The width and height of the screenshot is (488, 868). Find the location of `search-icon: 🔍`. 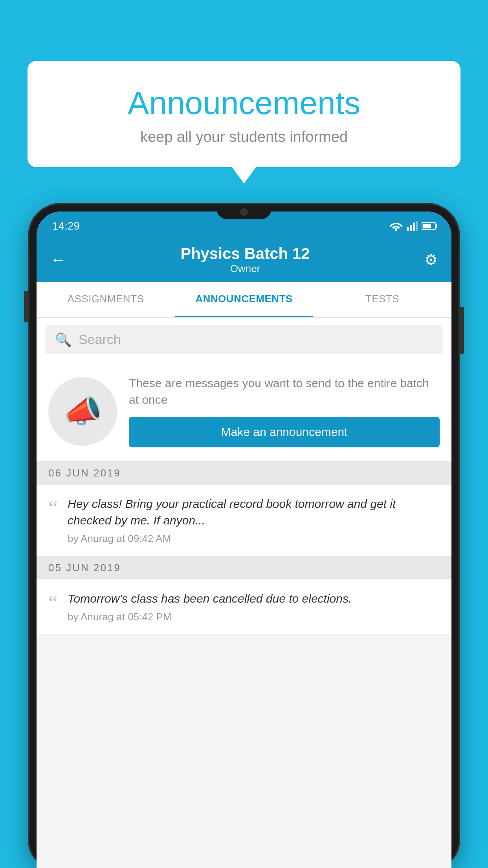

search-icon: 🔍 is located at coordinates (63, 340).